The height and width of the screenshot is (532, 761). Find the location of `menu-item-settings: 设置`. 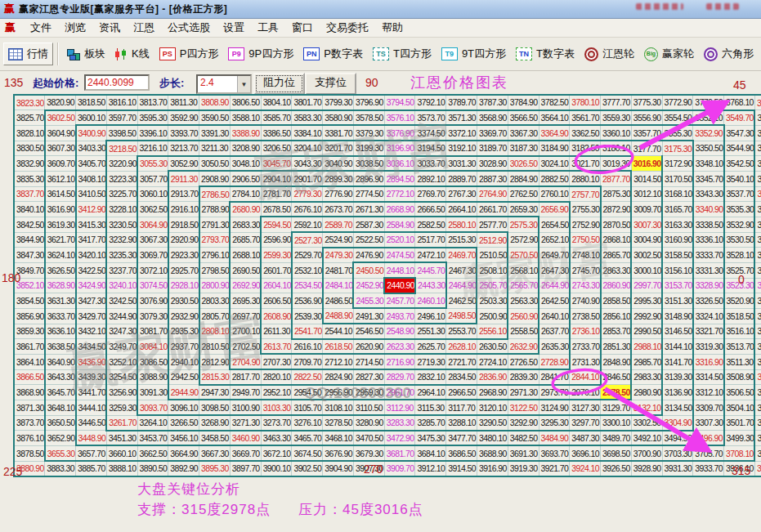

menu-item-settings: 设置 is located at coordinates (234, 28).